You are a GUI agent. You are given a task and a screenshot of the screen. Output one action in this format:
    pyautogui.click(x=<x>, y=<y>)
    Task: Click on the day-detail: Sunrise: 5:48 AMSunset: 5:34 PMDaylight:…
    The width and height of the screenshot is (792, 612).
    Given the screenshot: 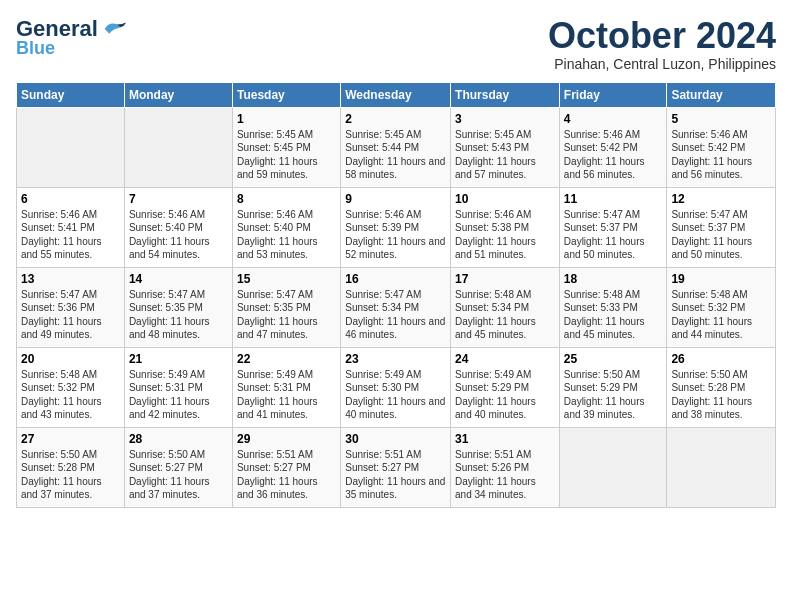 What is the action you would take?
    pyautogui.click(x=505, y=315)
    